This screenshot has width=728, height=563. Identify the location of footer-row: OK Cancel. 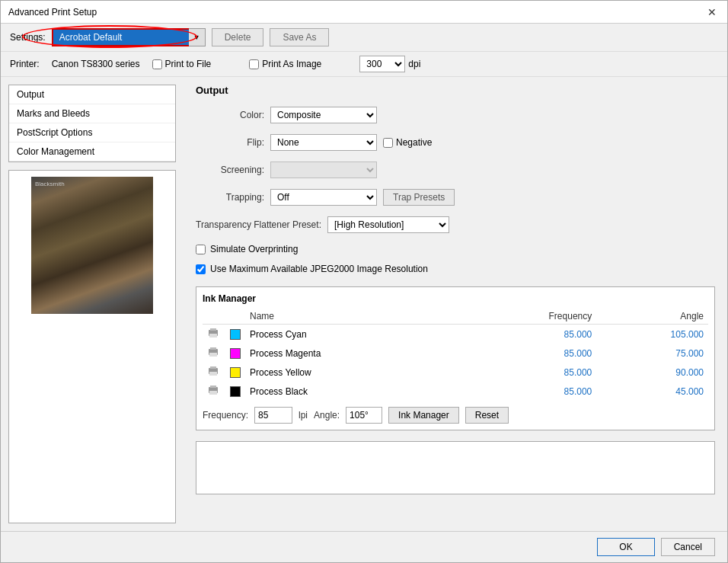
(364, 547).